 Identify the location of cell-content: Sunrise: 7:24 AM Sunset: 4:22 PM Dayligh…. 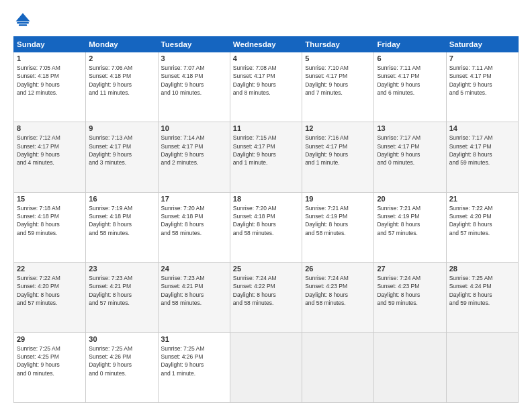
(266, 290).